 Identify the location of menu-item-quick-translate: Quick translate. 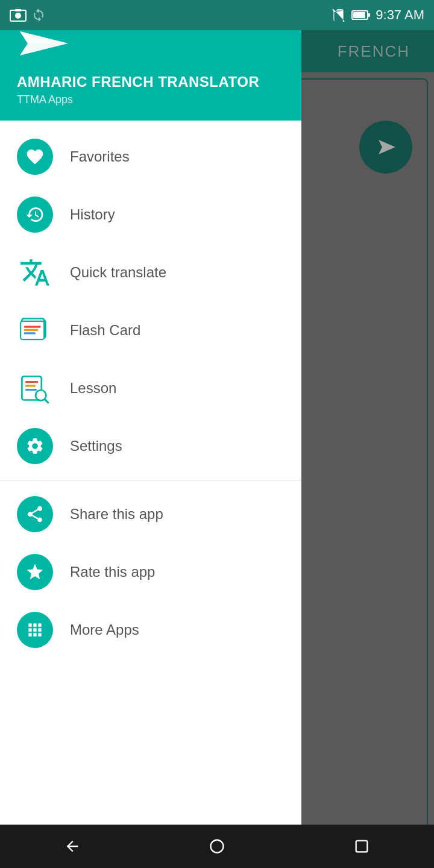
(151, 272).